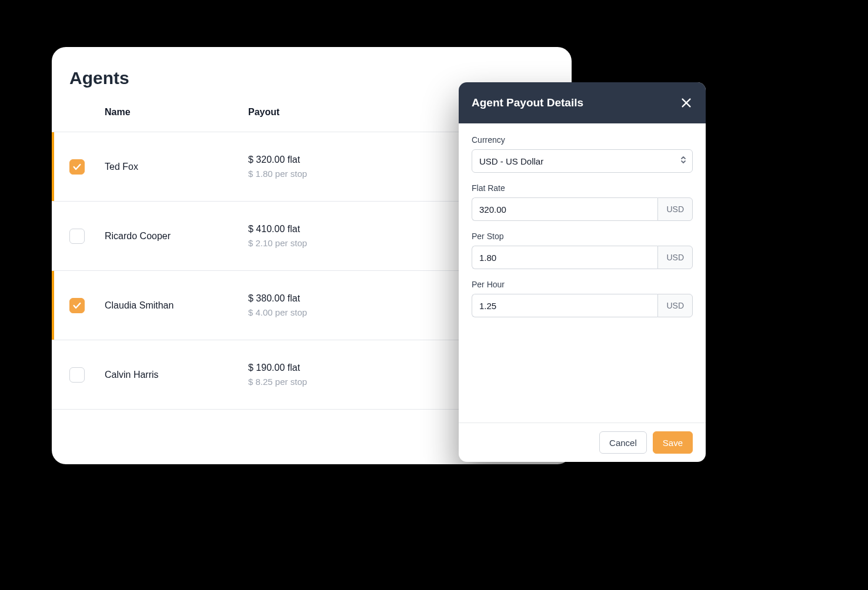 Image resolution: width=868 pixels, height=590 pixels. Describe the element at coordinates (278, 167) in the screenshot. I see `payout-cell: $ 320.00 flat$ 1.80 per stop` at that location.